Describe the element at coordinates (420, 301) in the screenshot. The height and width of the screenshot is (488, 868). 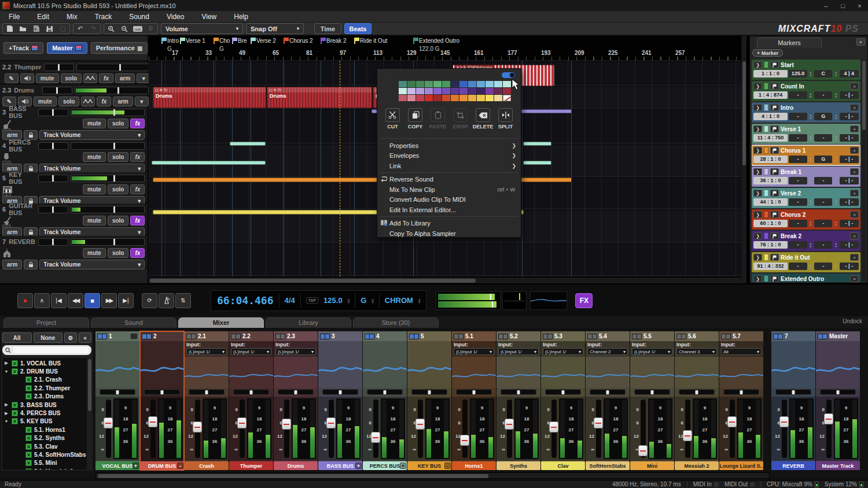
I see `scale-spinner: ▴▾` at that location.